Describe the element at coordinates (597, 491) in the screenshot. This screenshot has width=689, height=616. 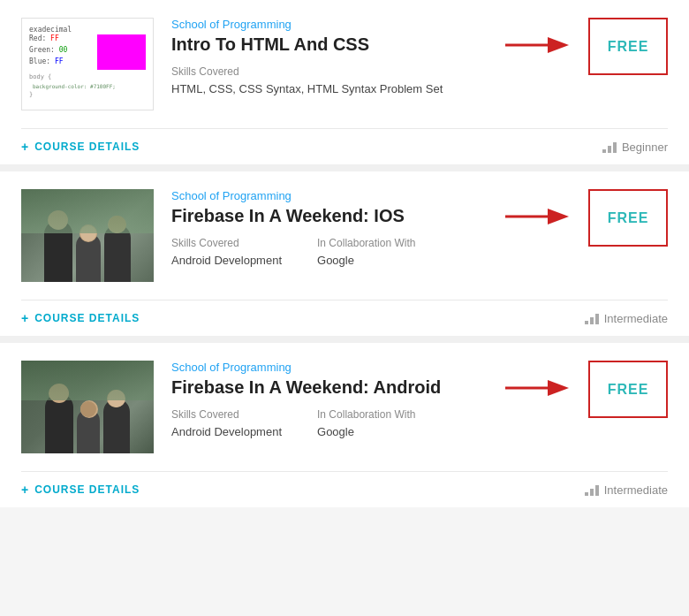
I see `bar-3c` at that location.